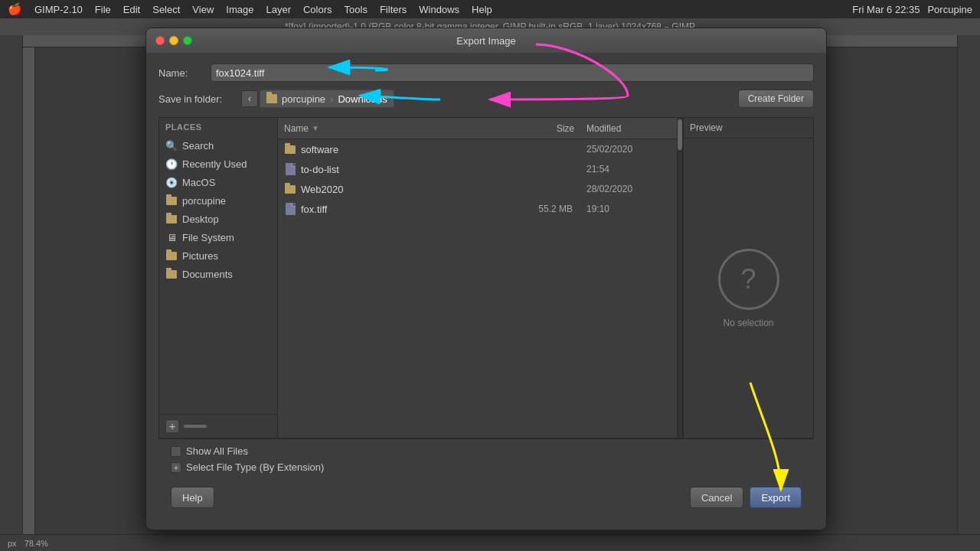 The width and height of the screenshot is (980, 551). Describe the element at coordinates (204, 201) in the screenshot. I see `sidebar-label-porcupine: porcupine` at that location.